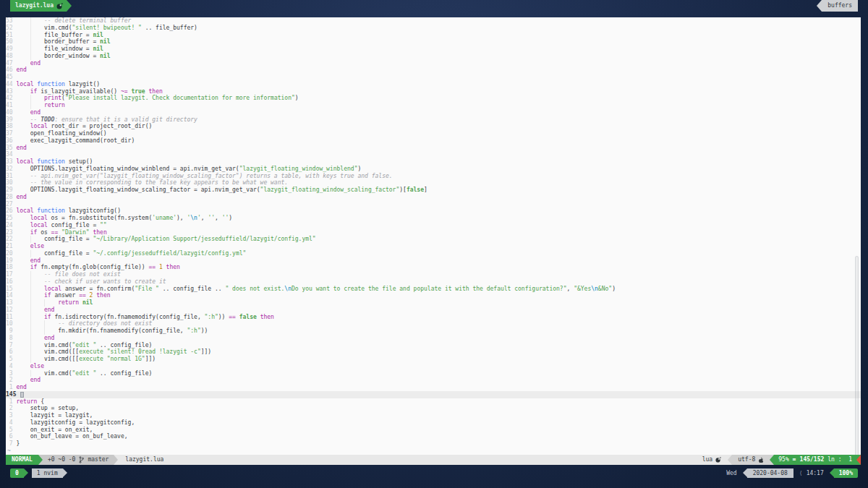 The image size is (868, 488). I want to click on line-position: 145/152, so click(812, 460).